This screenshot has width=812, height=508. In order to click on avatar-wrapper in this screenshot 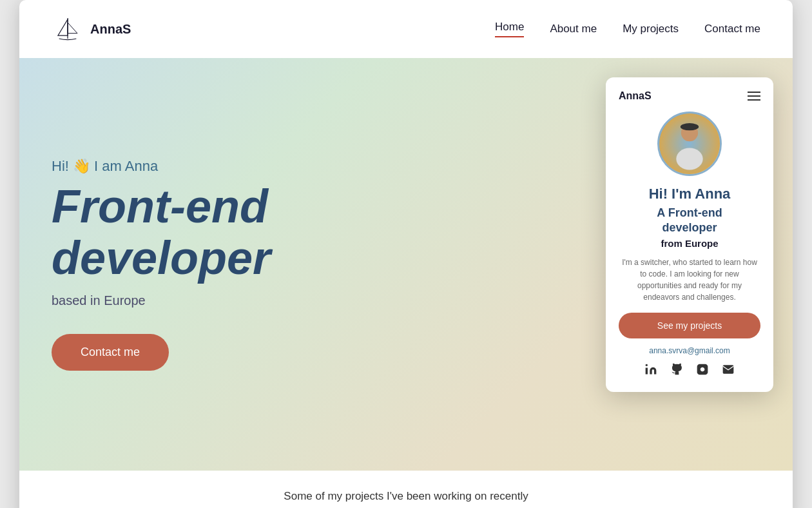, I will do `click(690, 144)`.